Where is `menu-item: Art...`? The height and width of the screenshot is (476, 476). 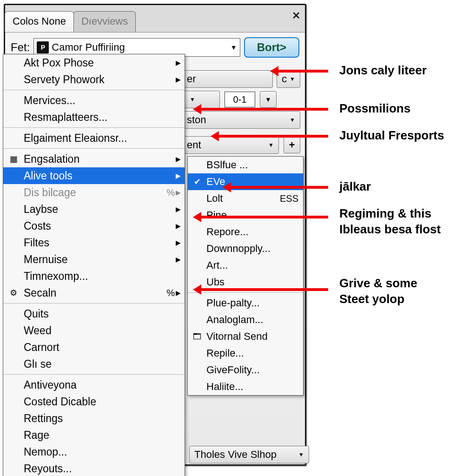 menu-item: Art... is located at coordinates (245, 265).